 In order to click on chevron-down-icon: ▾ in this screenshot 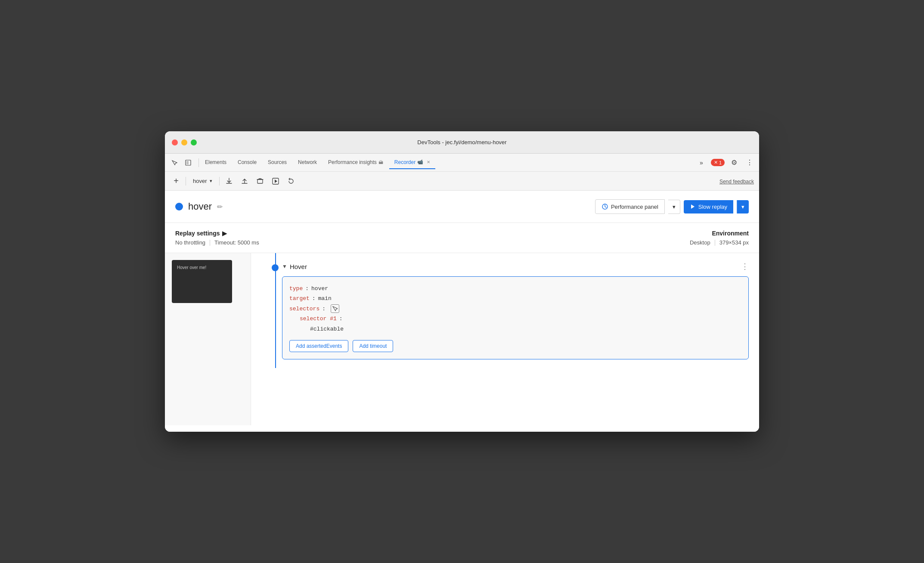, I will do `click(211, 181)`.